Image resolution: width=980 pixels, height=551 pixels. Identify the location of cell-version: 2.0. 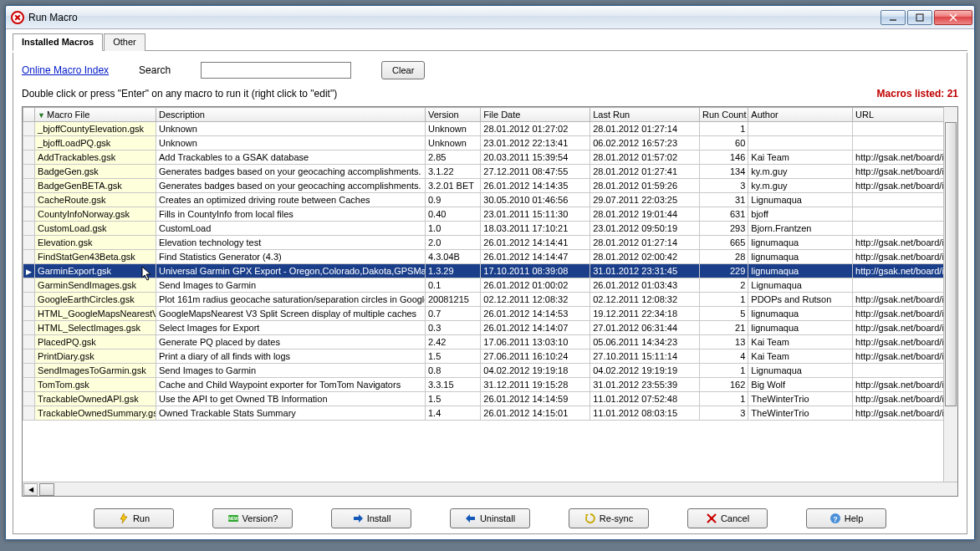
(452, 242).